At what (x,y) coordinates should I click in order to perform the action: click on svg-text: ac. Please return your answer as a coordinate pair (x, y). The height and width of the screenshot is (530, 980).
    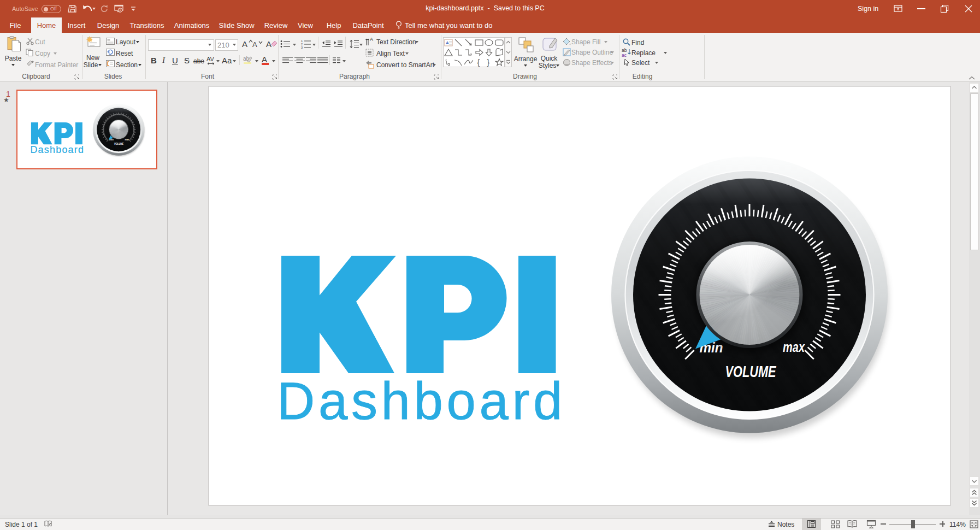
    Looking at the image, I should click on (624, 55).